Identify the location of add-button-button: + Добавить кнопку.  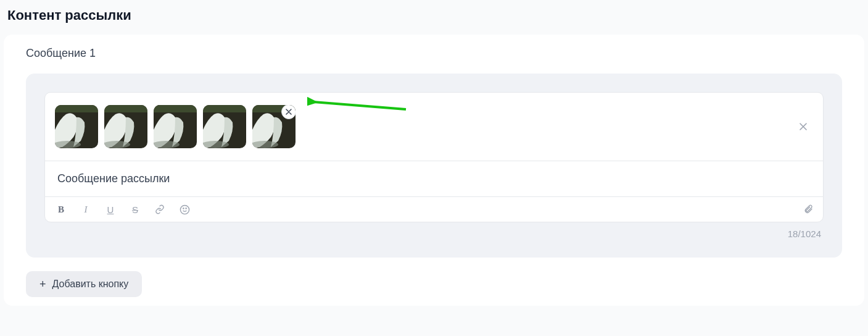
(84, 284).